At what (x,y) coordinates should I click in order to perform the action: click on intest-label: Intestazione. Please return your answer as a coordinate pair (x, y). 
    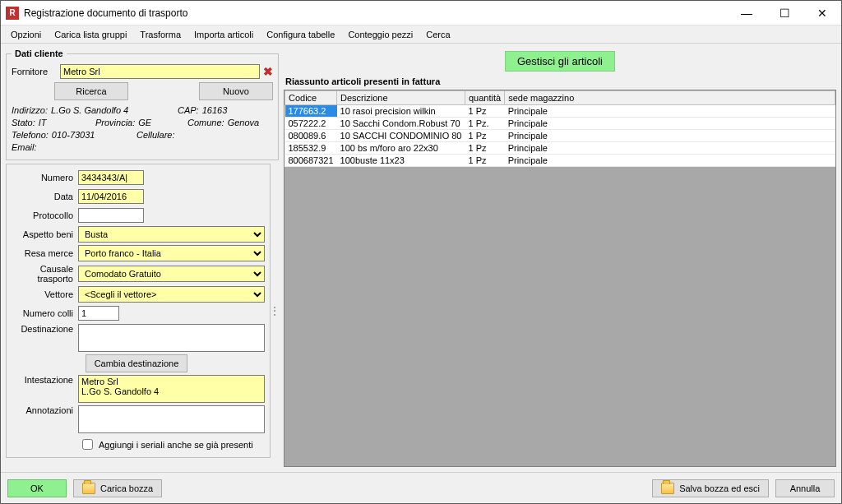
    Looking at the image, I should click on (43, 380).